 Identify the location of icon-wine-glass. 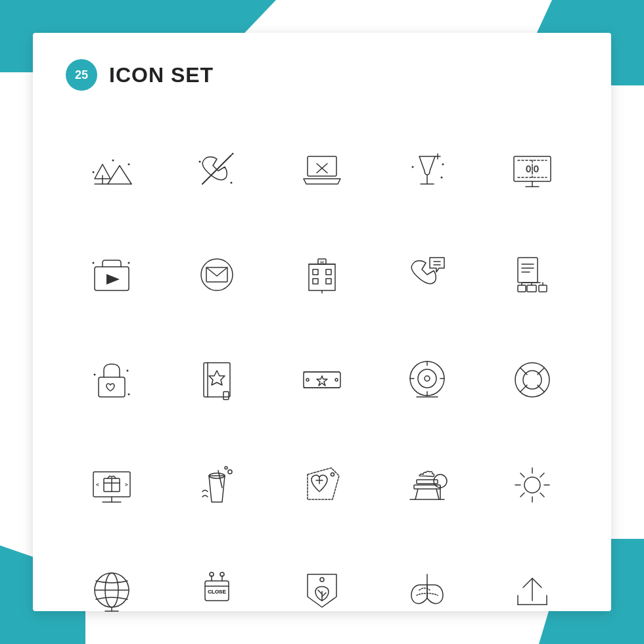
(427, 170).